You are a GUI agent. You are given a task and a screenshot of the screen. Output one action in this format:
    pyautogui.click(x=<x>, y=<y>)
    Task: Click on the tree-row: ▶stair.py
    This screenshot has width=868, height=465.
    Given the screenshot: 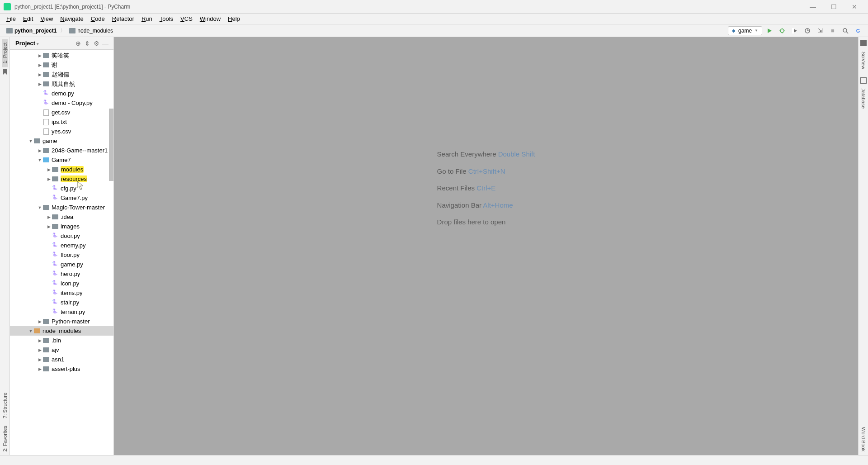 What is the action you would take?
    pyautogui.click(x=61, y=302)
    